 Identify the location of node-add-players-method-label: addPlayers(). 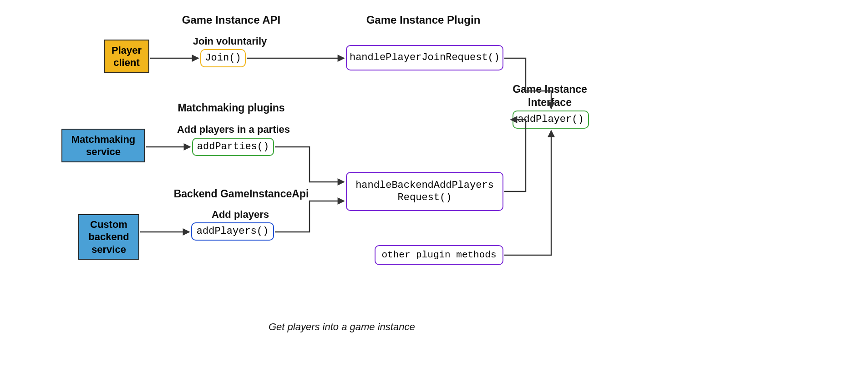
(233, 231).